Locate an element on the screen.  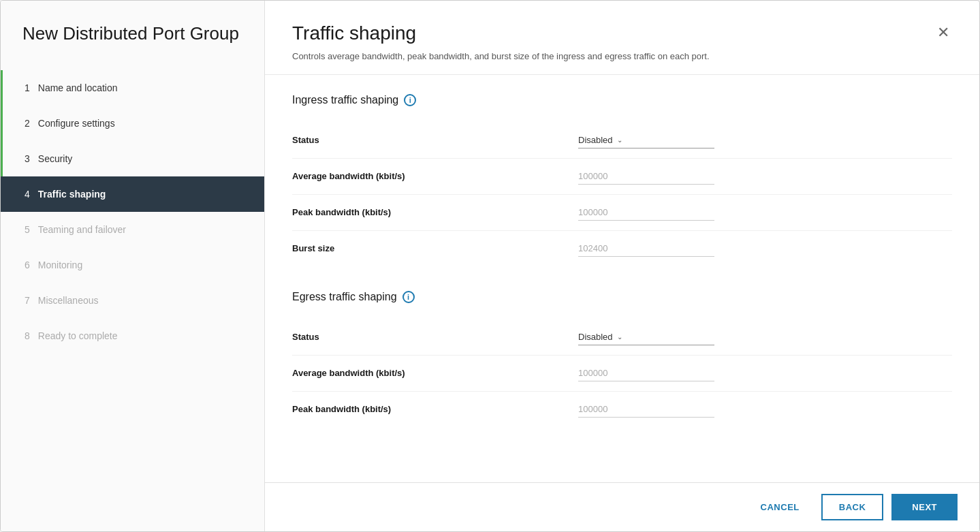
sidebar-step-6: 6Monitoring is located at coordinates (132, 265).